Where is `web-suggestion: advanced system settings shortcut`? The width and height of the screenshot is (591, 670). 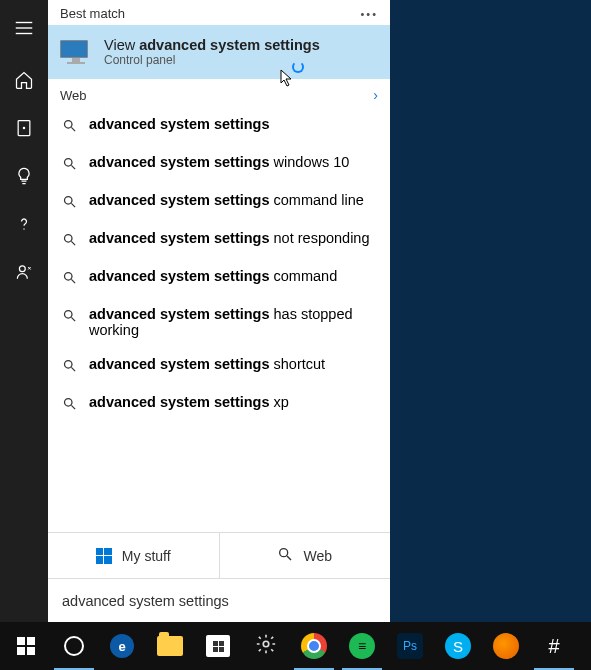
web-suggestion: advanced system settings shortcut is located at coordinates (219, 366).